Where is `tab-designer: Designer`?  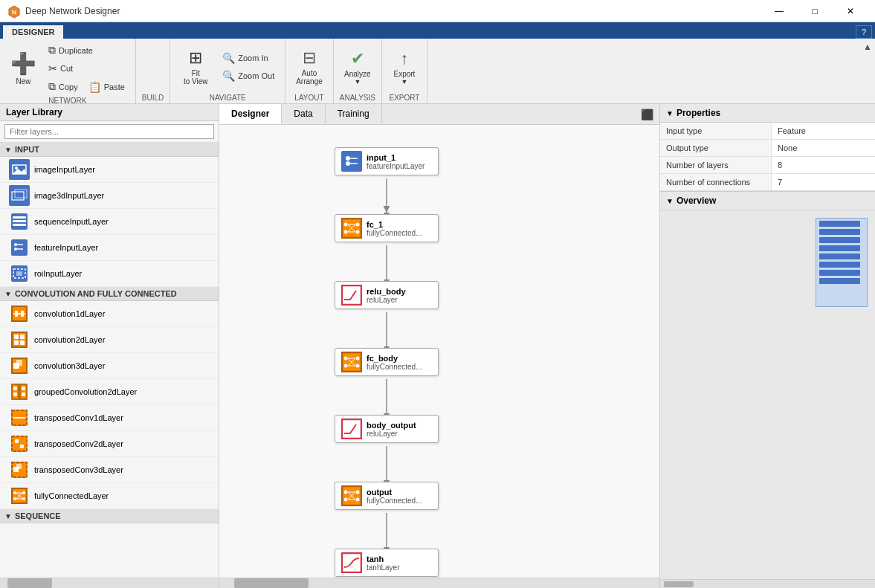
tab-designer: Designer is located at coordinates (251, 114).